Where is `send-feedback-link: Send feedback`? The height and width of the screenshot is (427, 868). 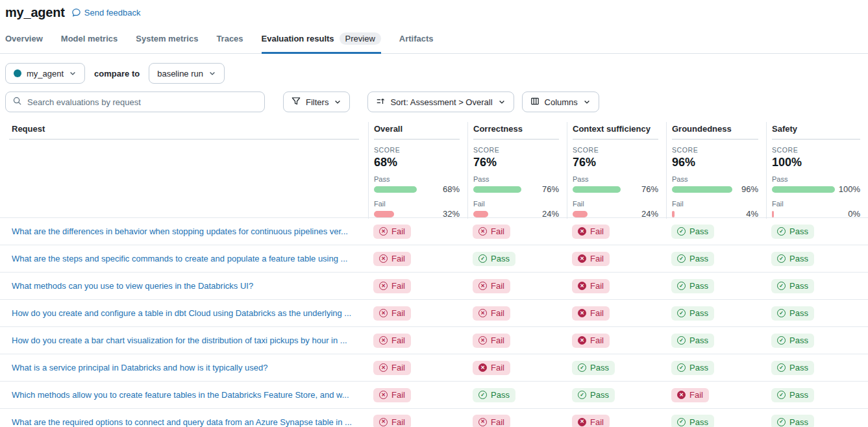
send-feedback-link: Send feedback is located at coordinates (106, 13).